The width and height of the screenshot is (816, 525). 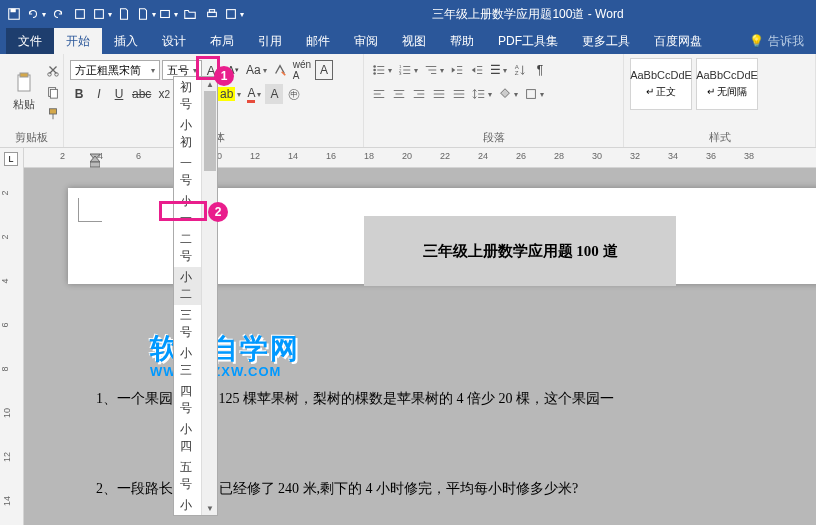 What do you see at coordinates (53, 114) in the screenshot?
I see `format-painter-icon` at bounding box center [53, 114].